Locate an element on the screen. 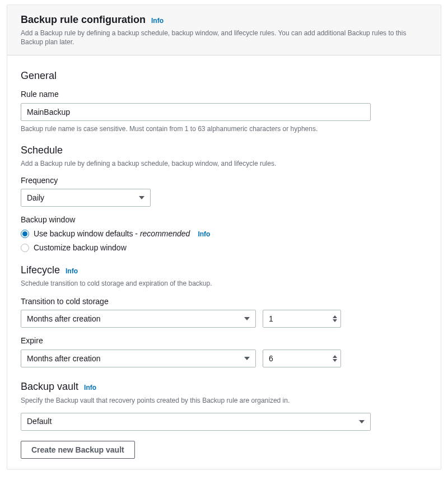 This screenshot has width=448, height=503. cold-storage-value-input: 1 is located at coordinates (302, 319).